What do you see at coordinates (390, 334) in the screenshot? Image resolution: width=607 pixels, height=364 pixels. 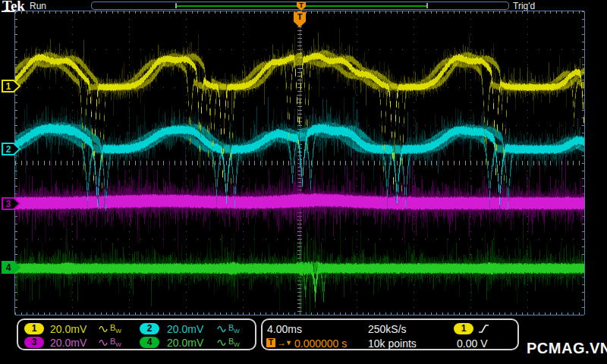 I see `timebase-trigger-box: 4.00ms 250kS/s 1 T → ▼ 0.000000 s 10k po…` at bounding box center [390, 334].